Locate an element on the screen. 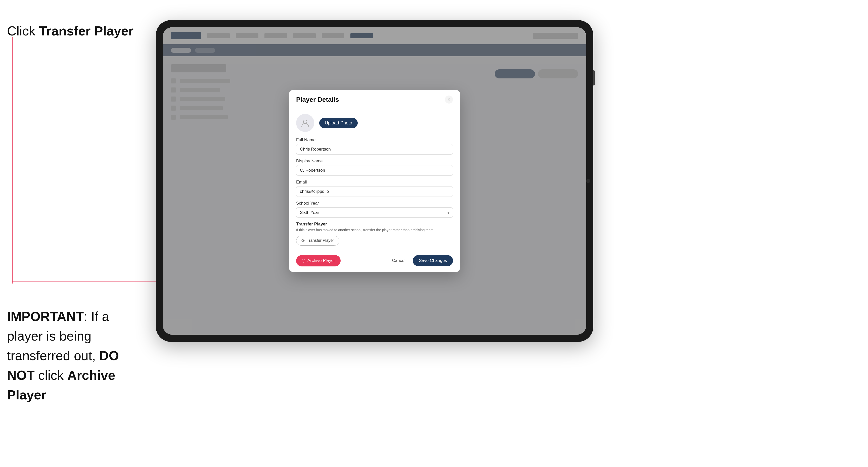 The image size is (868, 467). transfer-section-label: Transfer Player is located at coordinates (375, 224).